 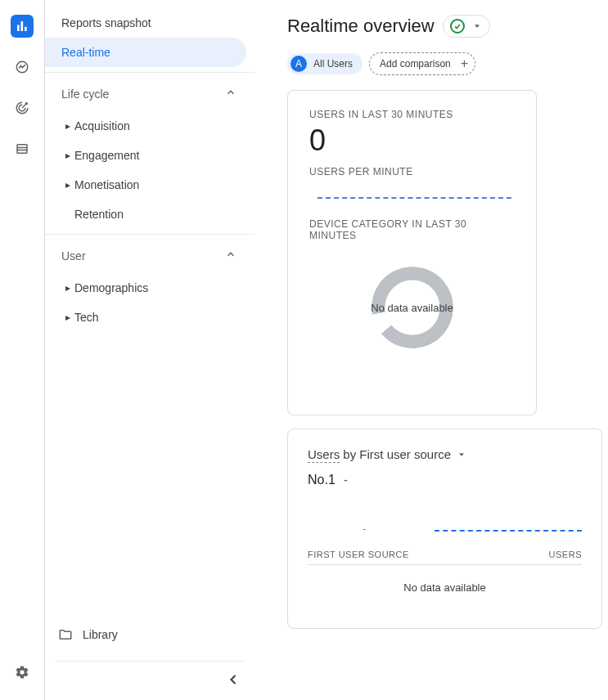 I want to click on chip-all-users: A All Users, so click(x=325, y=64).